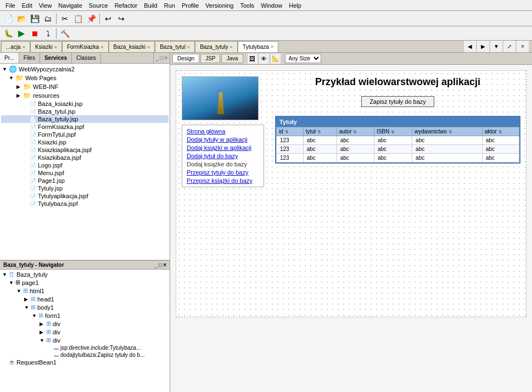  I want to click on nav-node-page1: ▼ ⊞ page1, so click(85, 282).